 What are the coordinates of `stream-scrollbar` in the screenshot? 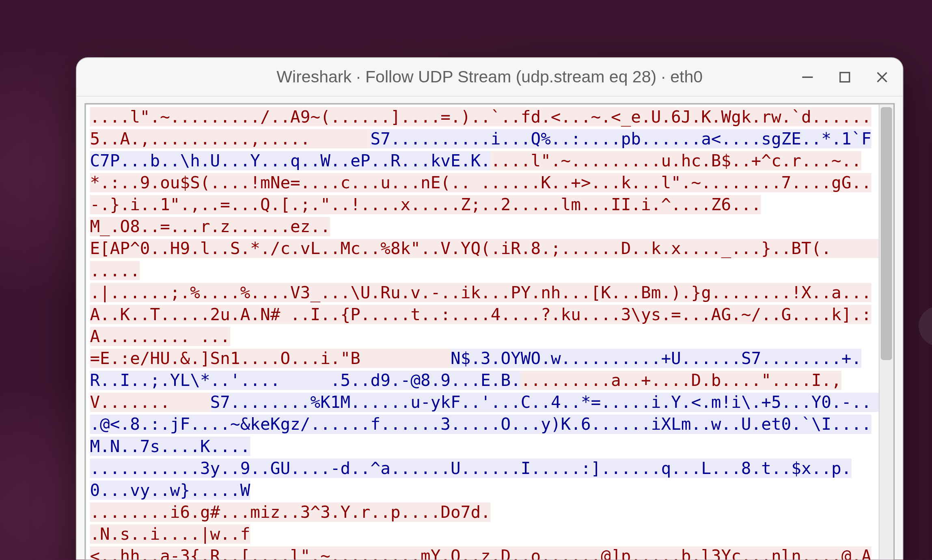 It's located at (886, 332).